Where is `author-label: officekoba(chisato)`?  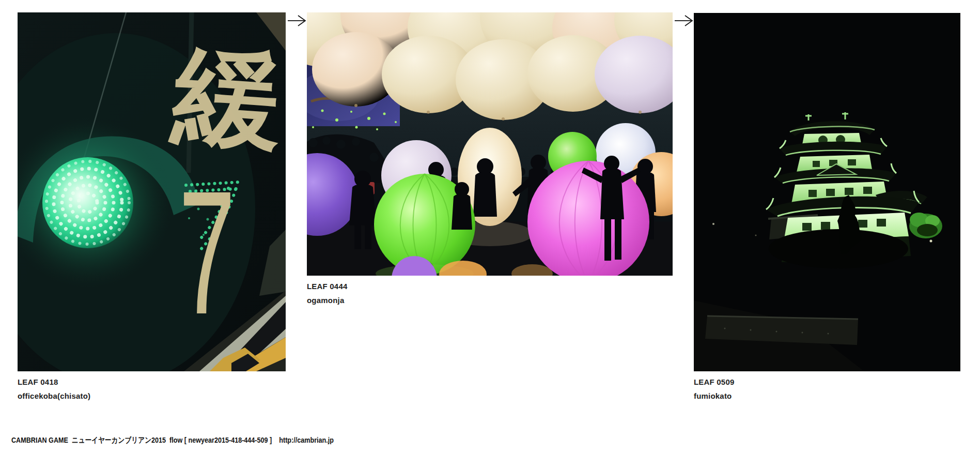
author-label: officekoba(chisato) is located at coordinates (152, 396).